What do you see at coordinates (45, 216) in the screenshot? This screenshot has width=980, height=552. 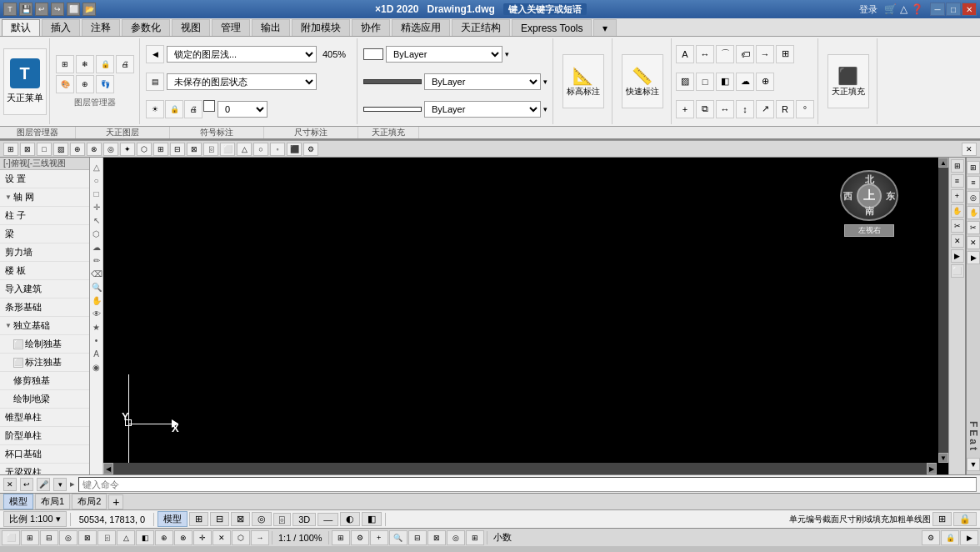 I see `left-column: 柱 子` at bounding box center [45, 216].